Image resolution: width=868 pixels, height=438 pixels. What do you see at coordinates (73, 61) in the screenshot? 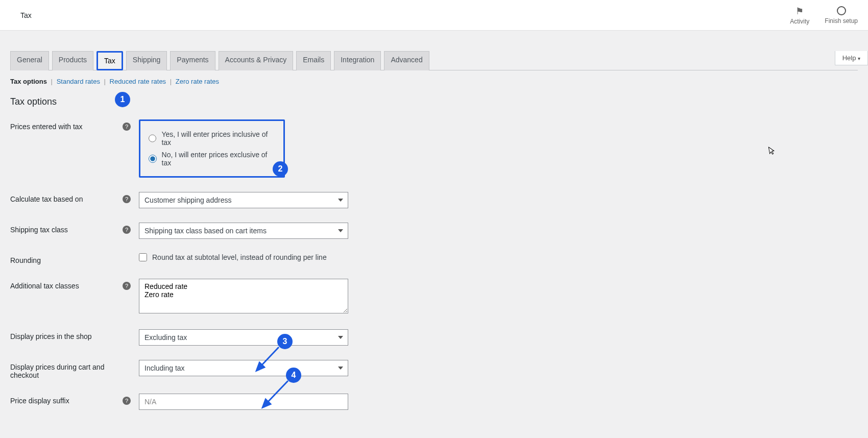
I see `tab-products: Products` at bounding box center [73, 61].